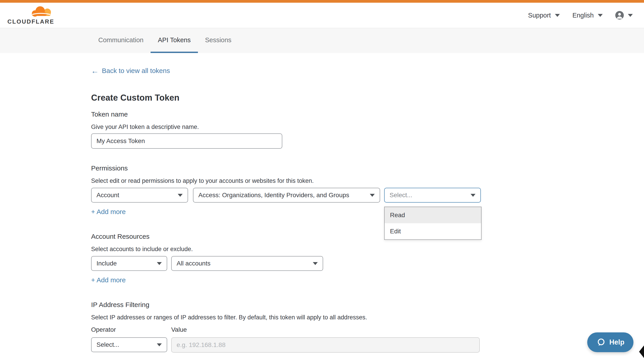 This screenshot has height=358, width=644. What do you see at coordinates (580, 15) in the screenshot?
I see `header-right: Support English` at bounding box center [580, 15].